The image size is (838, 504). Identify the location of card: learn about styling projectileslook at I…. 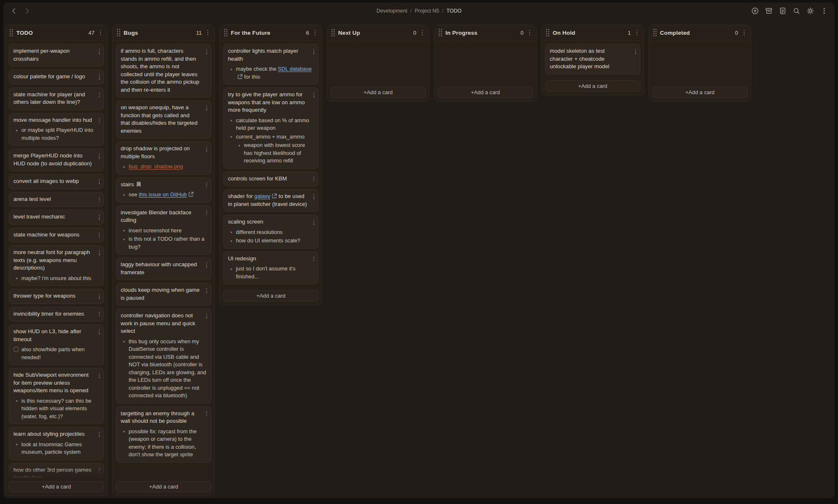
(56, 444).